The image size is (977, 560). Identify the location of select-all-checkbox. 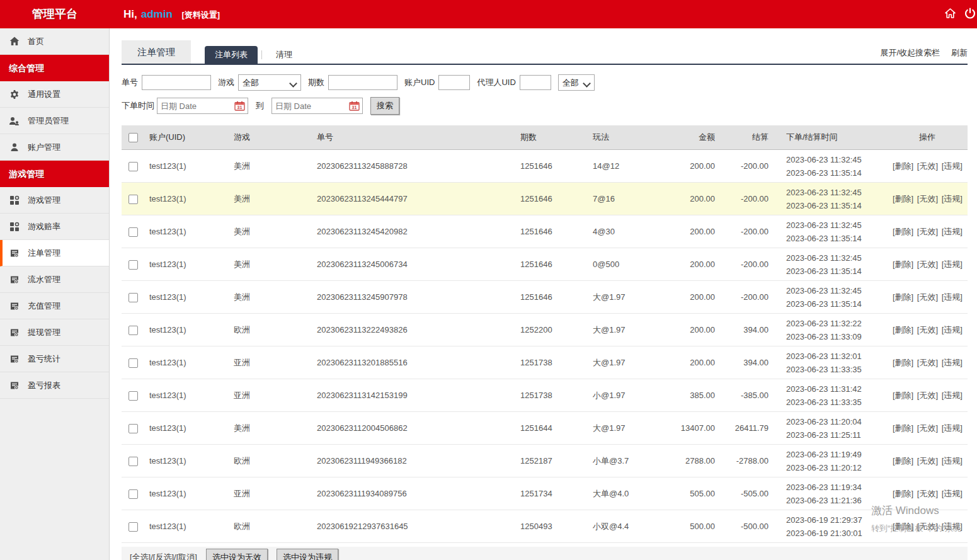
(134, 137).